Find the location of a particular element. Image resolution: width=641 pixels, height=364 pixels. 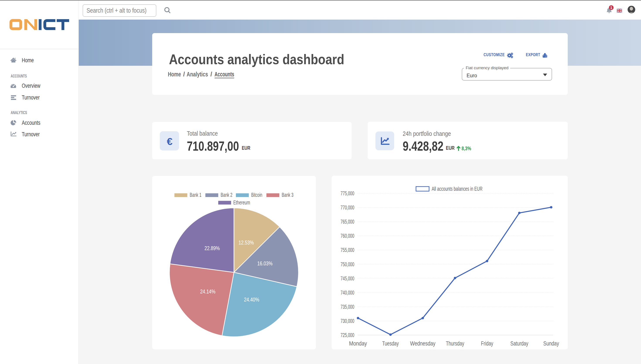

svg-text: 710.897,00 is located at coordinates (213, 146).